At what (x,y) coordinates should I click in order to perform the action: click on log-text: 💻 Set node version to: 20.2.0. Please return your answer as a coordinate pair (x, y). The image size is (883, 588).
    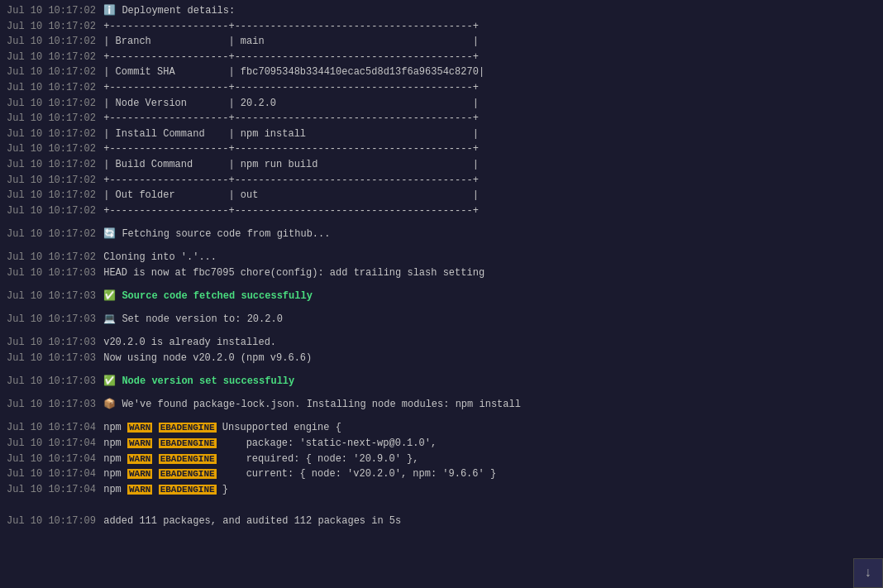
    Looking at the image, I should click on (190, 319).